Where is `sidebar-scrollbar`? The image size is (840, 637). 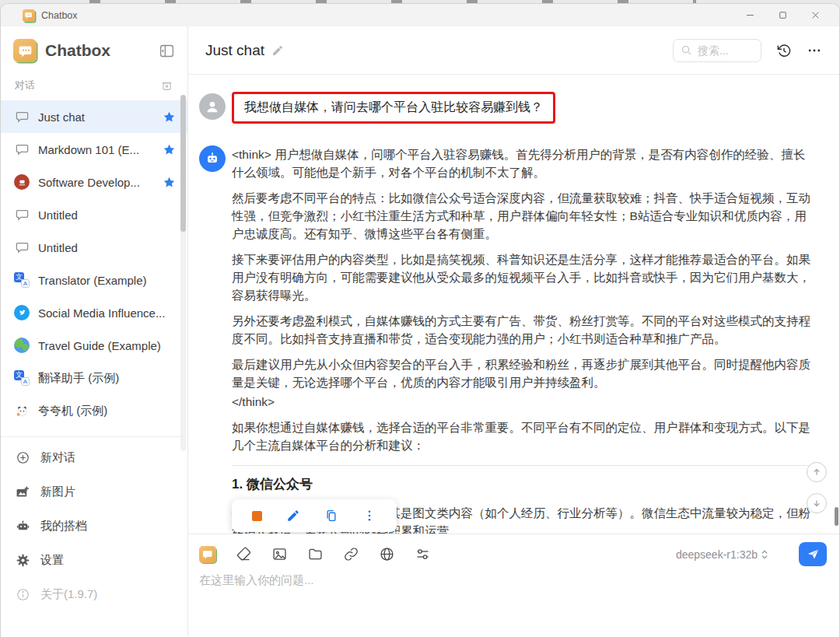 sidebar-scrollbar is located at coordinates (184, 273).